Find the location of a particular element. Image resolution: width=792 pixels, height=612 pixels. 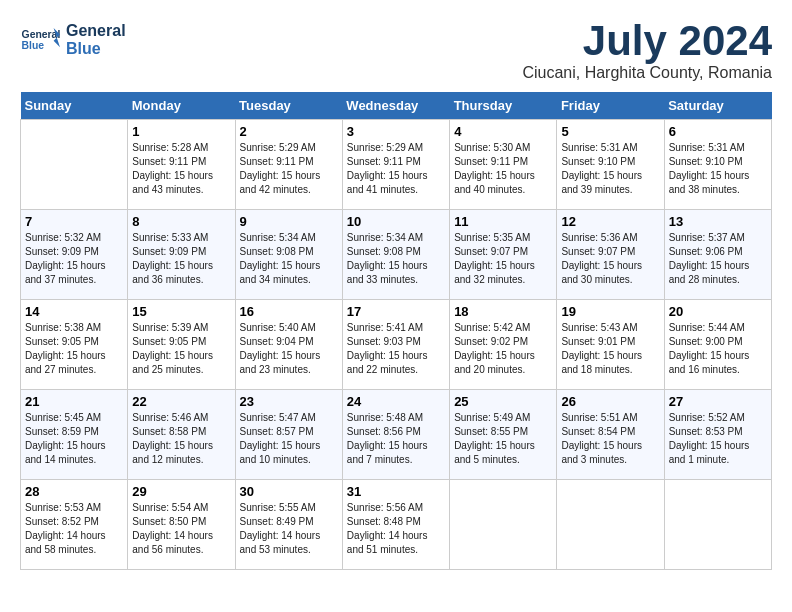

day-info: Sunrise: 5:39 AMSunset: 9:05 PMDaylight:… is located at coordinates (181, 349).